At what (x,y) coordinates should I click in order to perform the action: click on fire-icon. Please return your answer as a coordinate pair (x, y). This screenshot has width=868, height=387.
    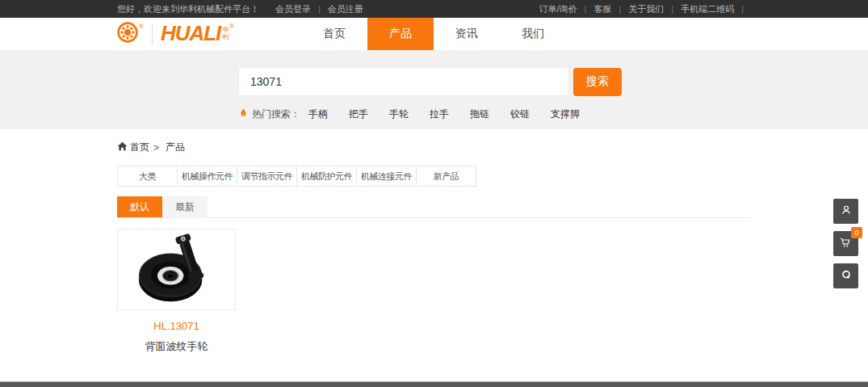
    Looking at the image, I should click on (244, 114).